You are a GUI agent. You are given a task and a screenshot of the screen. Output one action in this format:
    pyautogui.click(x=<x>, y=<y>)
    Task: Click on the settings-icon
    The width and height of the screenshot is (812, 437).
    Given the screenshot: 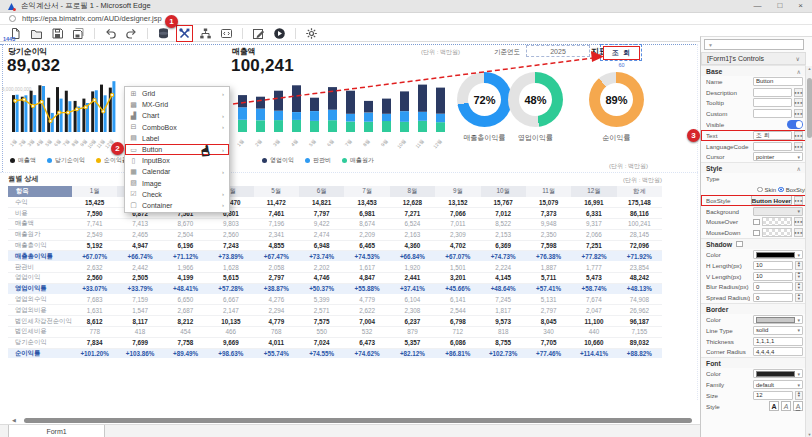 What is the action you would take?
    pyautogui.click(x=312, y=34)
    